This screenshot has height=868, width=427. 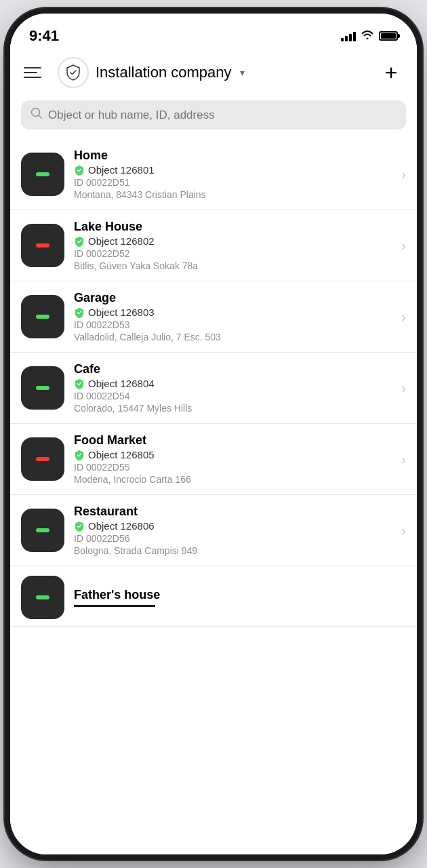 What do you see at coordinates (235, 254) in the screenshot?
I see `item-id: ID 00022D52` at bounding box center [235, 254].